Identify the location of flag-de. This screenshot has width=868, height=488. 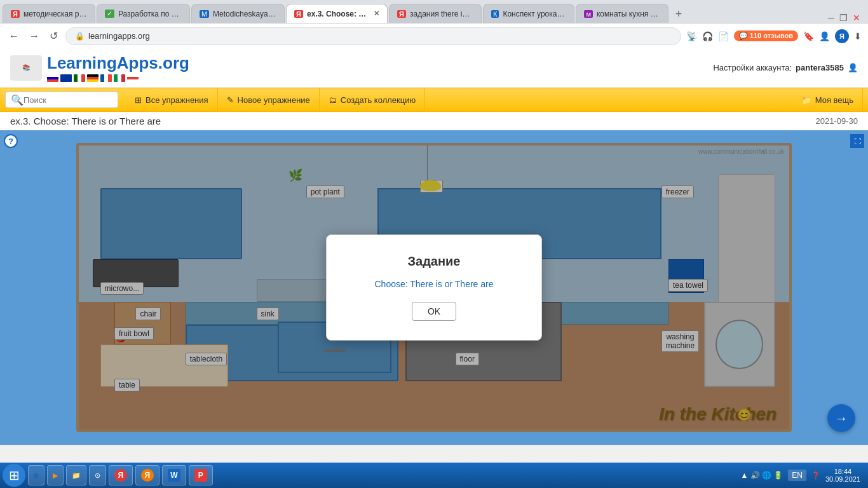
(93, 78).